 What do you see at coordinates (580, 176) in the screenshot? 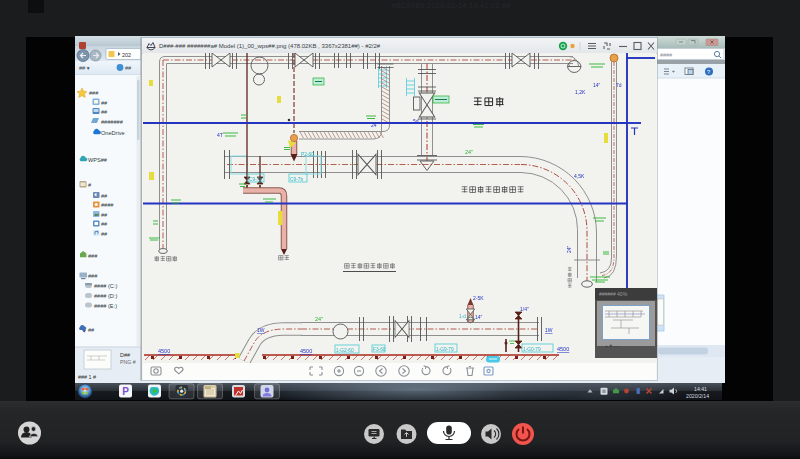
I see `svg-text: 4,5K` at bounding box center [580, 176].